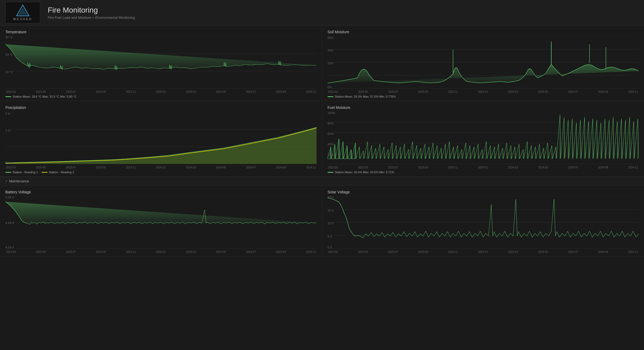 This screenshot has width=644, height=350. Describe the element at coordinates (161, 65) in the screenshot. I see `temperature-chart-area: 30 °C 20 °C 10 °C 2023-03 2023-05 2023-0…` at that location.